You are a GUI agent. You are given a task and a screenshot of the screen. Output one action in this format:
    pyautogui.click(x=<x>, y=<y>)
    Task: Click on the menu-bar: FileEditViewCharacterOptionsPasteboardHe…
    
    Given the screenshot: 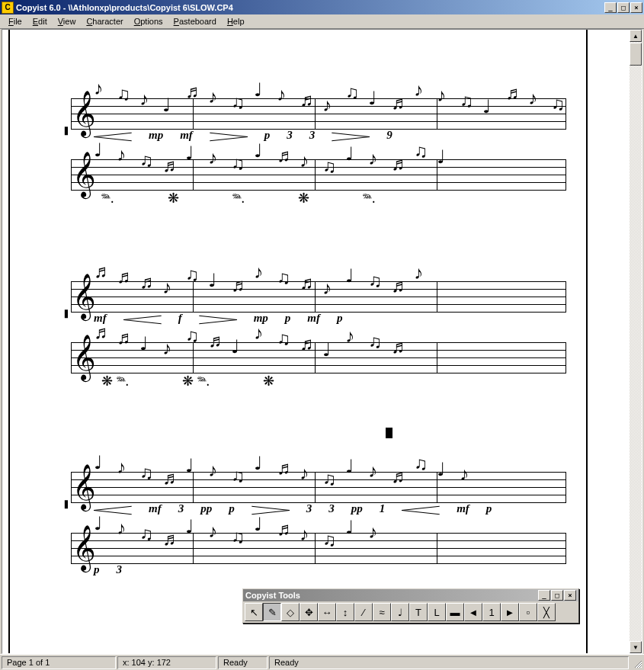 What is the action you would take?
    pyautogui.click(x=322, y=21)
    